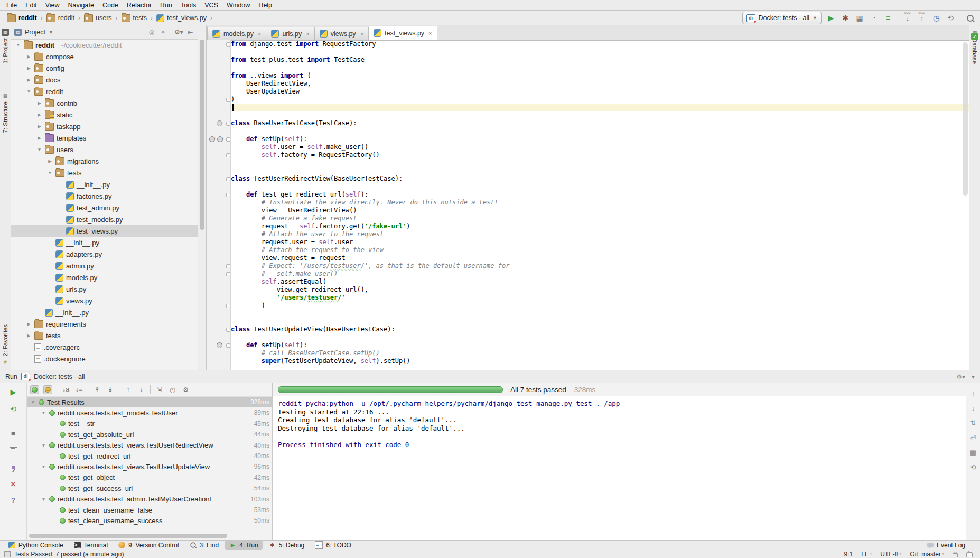 This screenshot has height=558, width=980. I want to click on project-panel-title: Project, so click(35, 32).